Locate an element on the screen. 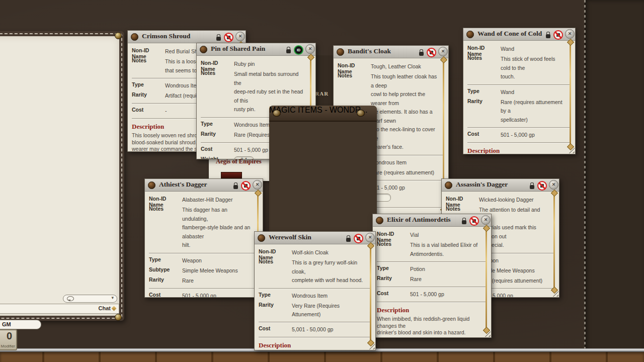 The height and width of the screenshot is (362, 644). field-value: Wondrous Item is located at coordinates (404, 163).